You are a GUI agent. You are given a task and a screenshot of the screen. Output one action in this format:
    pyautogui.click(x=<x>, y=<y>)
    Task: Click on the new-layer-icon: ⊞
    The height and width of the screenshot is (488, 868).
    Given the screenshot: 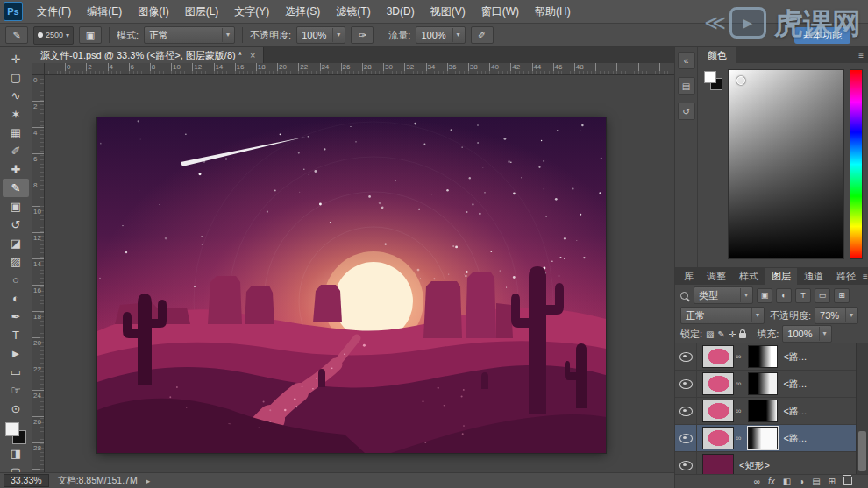 What is the action you would take?
    pyautogui.click(x=832, y=482)
    